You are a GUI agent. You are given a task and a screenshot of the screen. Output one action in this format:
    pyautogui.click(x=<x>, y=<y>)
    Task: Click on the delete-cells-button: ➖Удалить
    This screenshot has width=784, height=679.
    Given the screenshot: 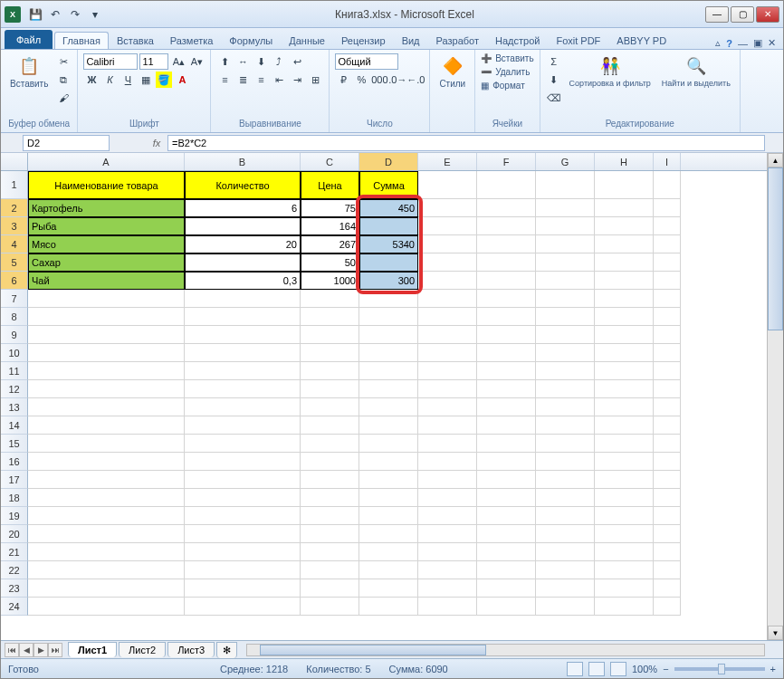 What is the action you would take?
    pyautogui.click(x=505, y=72)
    